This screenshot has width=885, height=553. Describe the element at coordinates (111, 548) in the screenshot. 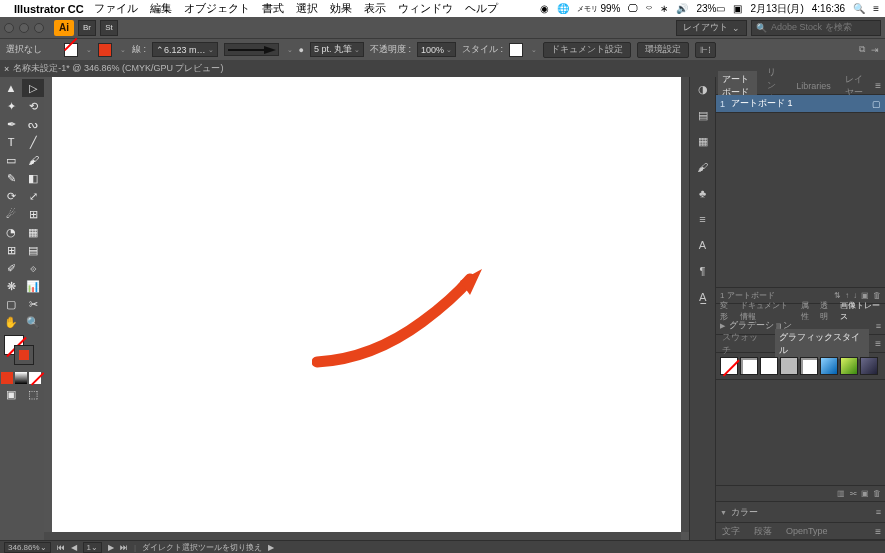

I see `nav-next-icon: ▶` at that location.